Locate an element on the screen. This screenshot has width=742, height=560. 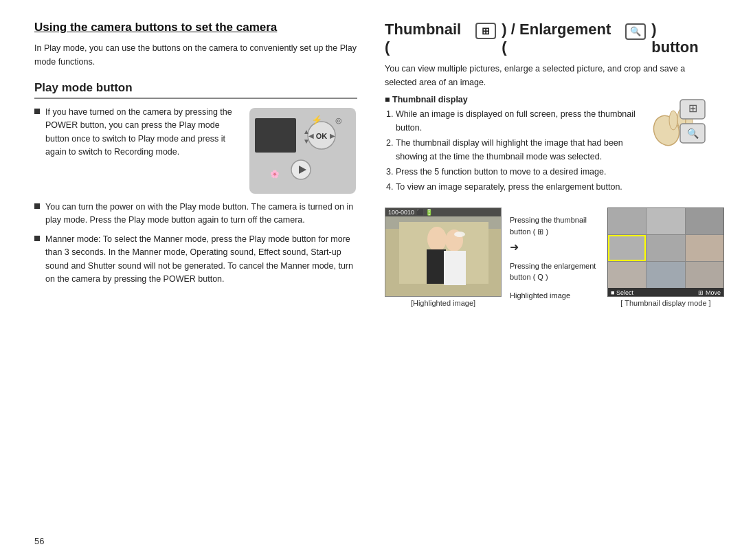
arrow-icon-1: ➜ is located at coordinates (514, 247).